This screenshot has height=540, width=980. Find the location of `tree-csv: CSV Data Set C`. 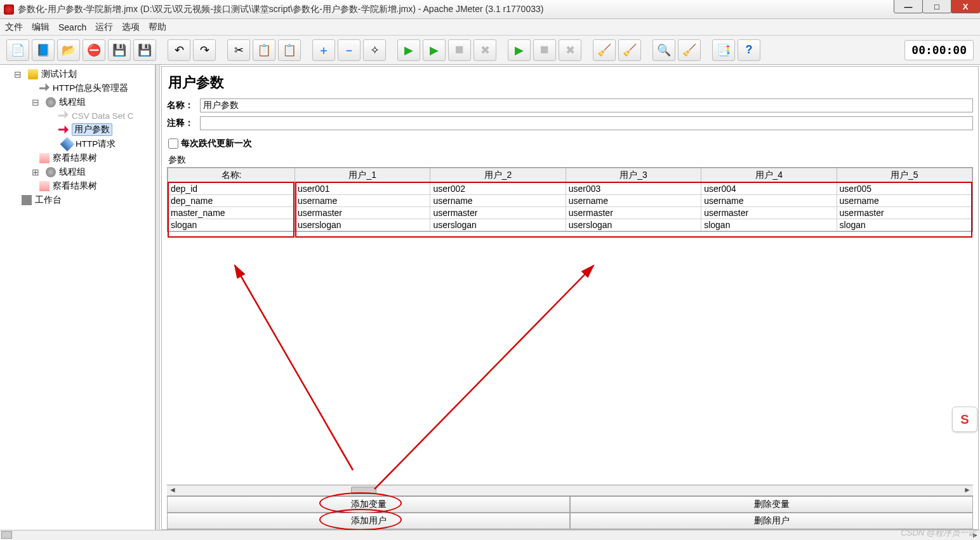

tree-csv: CSV Data Set C is located at coordinates (103, 116).